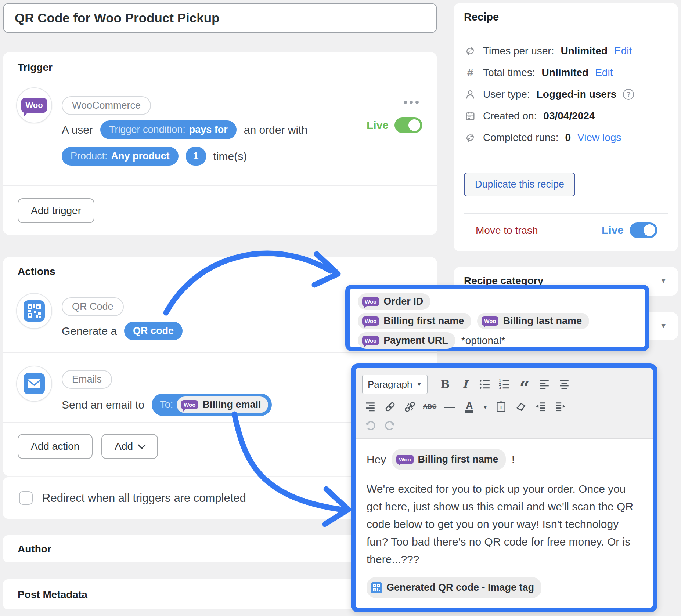 The width and height of the screenshot is (681, 616). What do you see at coordinates (410, 407) in the screenshot?
I see `unlink-icon` at bounding box center [410, 407].